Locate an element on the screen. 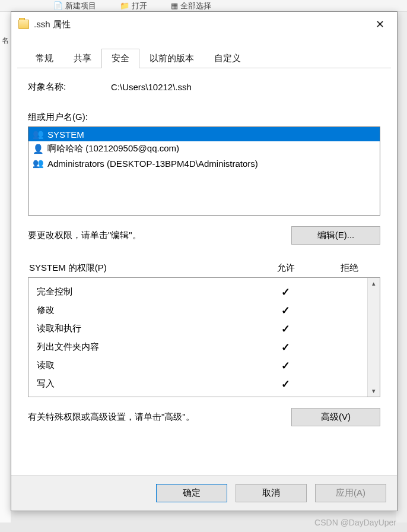  scroll-up-icon: ▴ is located at coordinates (374, 284).